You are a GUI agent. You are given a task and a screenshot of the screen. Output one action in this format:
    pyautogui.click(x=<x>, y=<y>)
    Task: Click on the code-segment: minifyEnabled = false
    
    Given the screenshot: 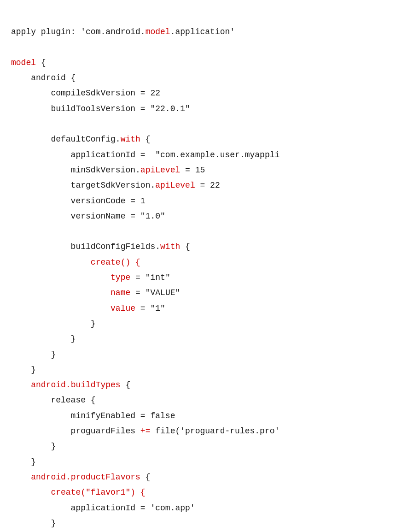 What is the action you would take?
    pyautogui.click(x=93, y=416)
    